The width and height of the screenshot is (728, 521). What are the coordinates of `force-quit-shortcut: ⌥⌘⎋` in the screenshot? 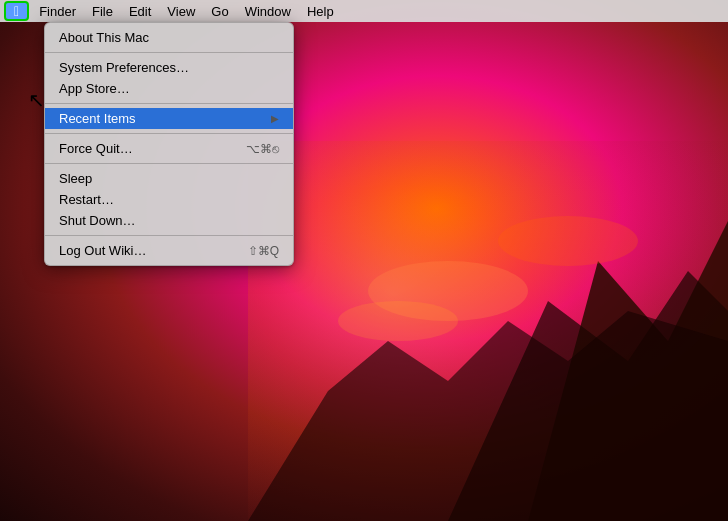 It's located at (262, 149).